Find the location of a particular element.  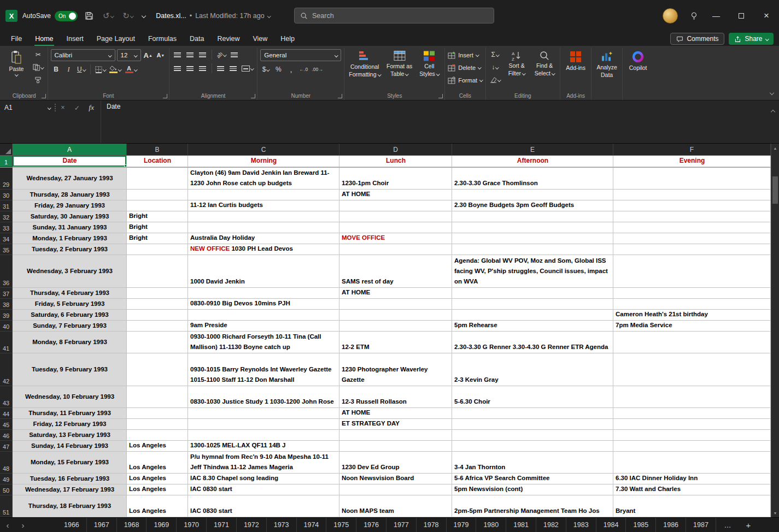

menu-tab-page-layout: Page Layout is located at coordinates (116, 39).